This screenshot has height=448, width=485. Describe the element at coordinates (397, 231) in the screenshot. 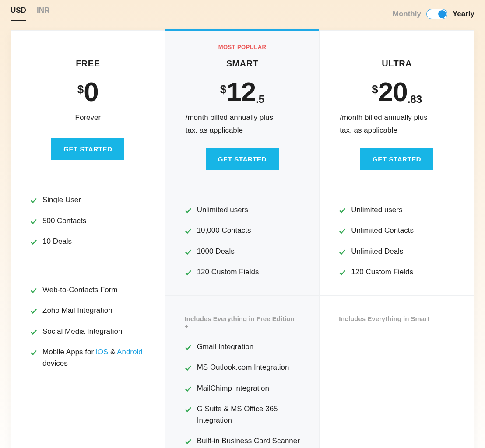

I see `feature-item: Unlimited Contacts` at that location.